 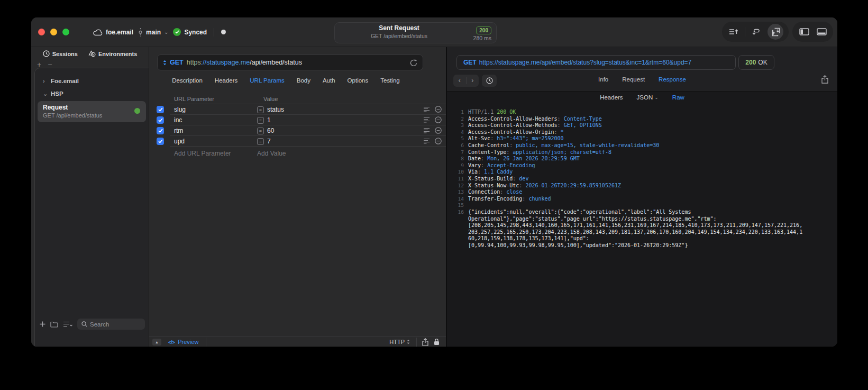 I want to click on export-response-icon, so click(x=825, y=79).